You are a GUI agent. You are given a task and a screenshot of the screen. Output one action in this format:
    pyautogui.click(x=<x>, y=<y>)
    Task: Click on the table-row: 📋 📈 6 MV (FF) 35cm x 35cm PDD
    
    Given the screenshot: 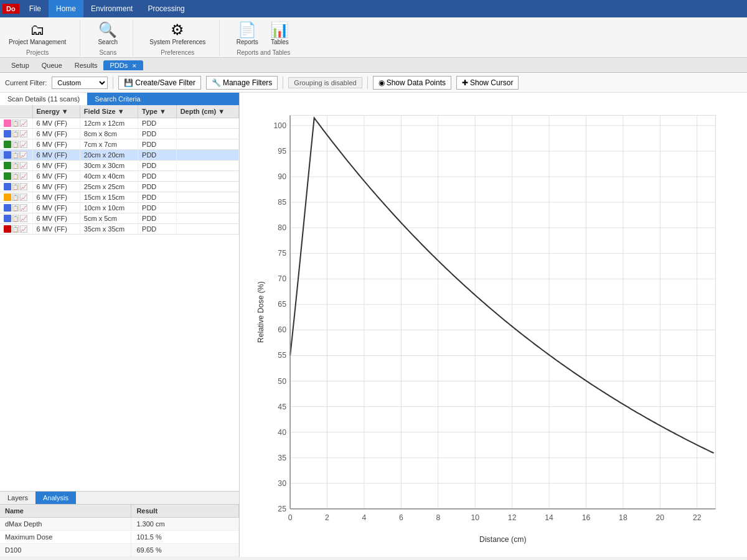 What is the action you would take?
    pyautogui.click(x=120, y=229)
    